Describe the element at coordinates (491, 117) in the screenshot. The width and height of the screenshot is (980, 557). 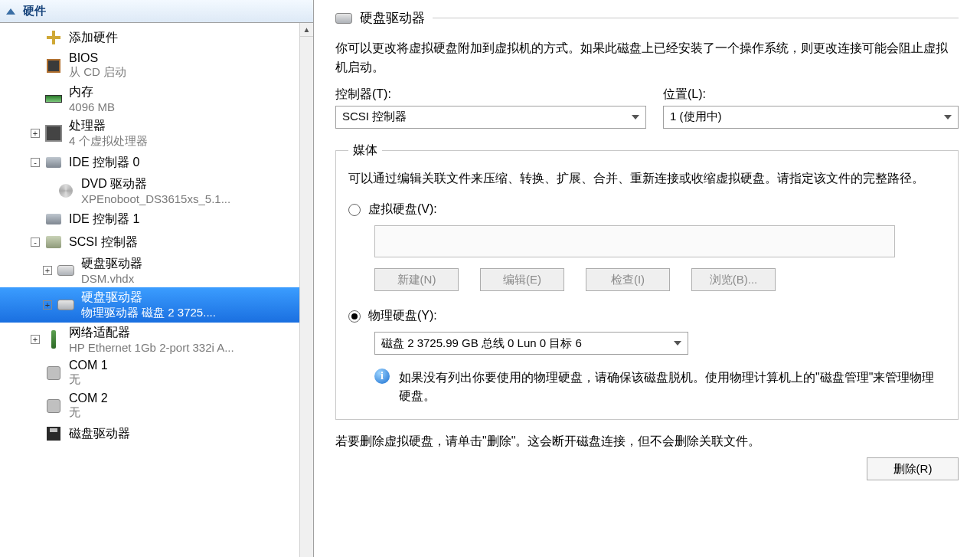
I see `controller-select: SCSI 控制器` at that location.